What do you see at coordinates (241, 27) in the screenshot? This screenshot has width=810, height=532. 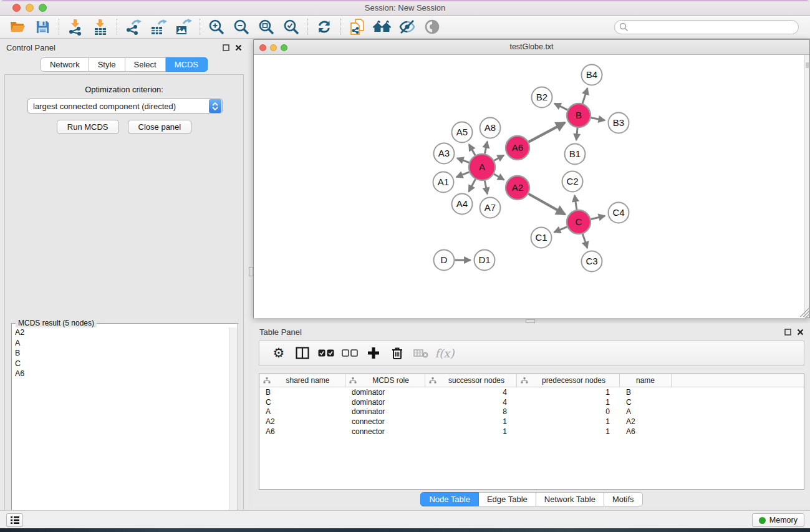 I see `zoom-out-button` at bounding box center [241, 27].